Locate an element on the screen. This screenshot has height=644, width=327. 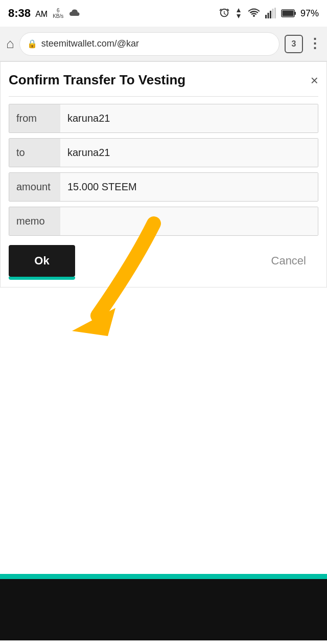
wifi-icon is located at coordinates (254, 13).